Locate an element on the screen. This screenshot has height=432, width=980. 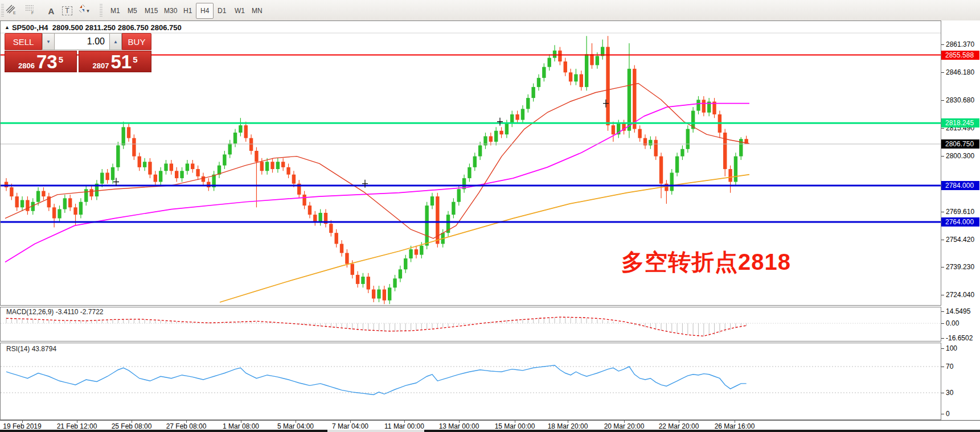
chart-annotation-text: 多空转折点2818 is located at coordinates (706, 262).